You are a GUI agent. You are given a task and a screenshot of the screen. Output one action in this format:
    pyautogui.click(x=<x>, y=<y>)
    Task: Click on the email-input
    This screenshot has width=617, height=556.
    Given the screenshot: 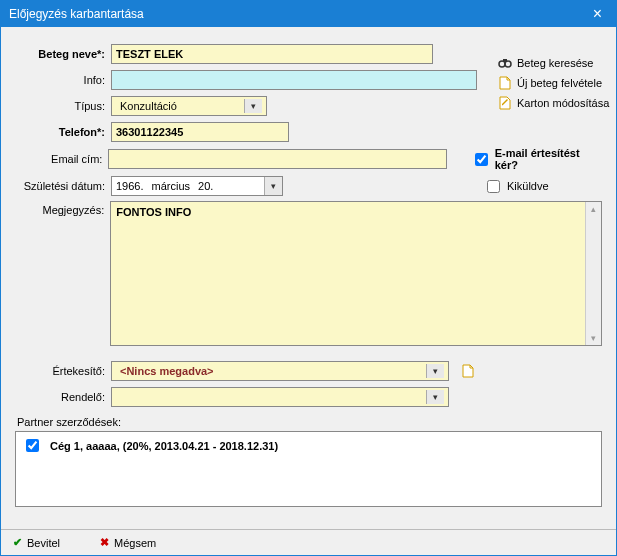 What is the action you would take?
    pyautogui.click(x=277, y=159)
    